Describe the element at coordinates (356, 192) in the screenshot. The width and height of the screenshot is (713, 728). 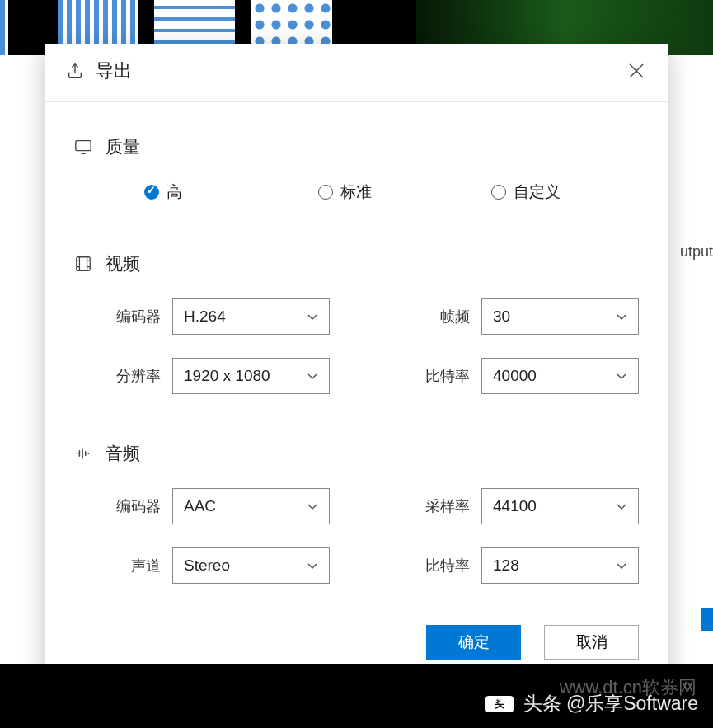
I see `radio-label: 标准` at that location.